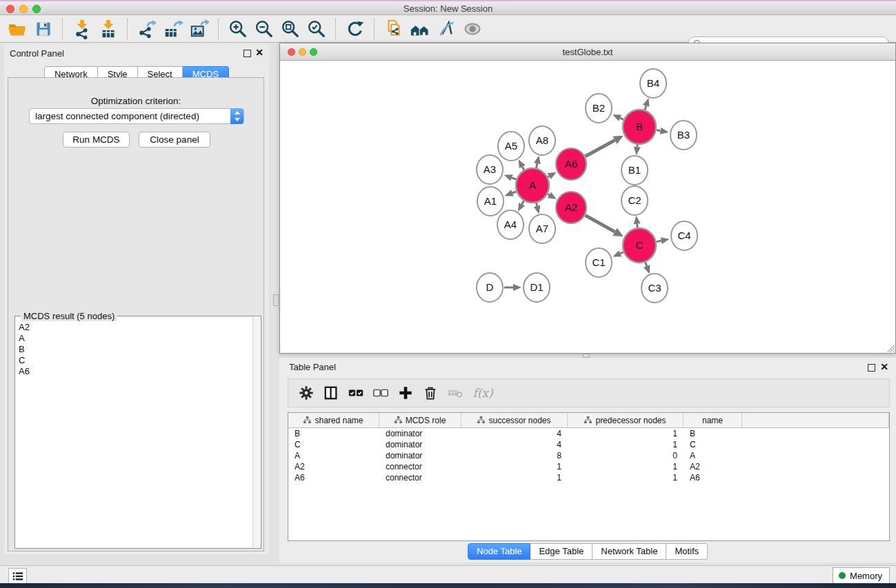 Image resolution: width=896 pixels, height=588 pixels. What do you see at coordinates (537, 287) in the screenshot?
I see `graph-node-D1: D1` at bounding box center [537, 287].